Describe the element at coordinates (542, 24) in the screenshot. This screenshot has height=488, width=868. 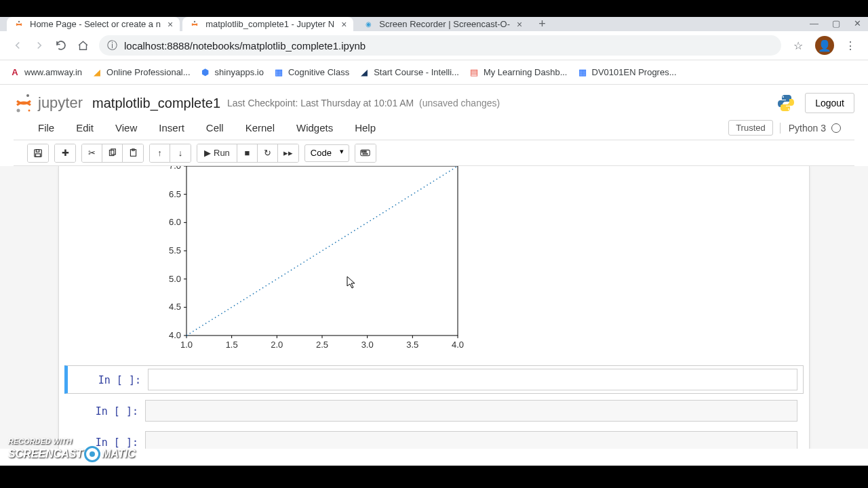
I see `new-tab-button: +` at that location.